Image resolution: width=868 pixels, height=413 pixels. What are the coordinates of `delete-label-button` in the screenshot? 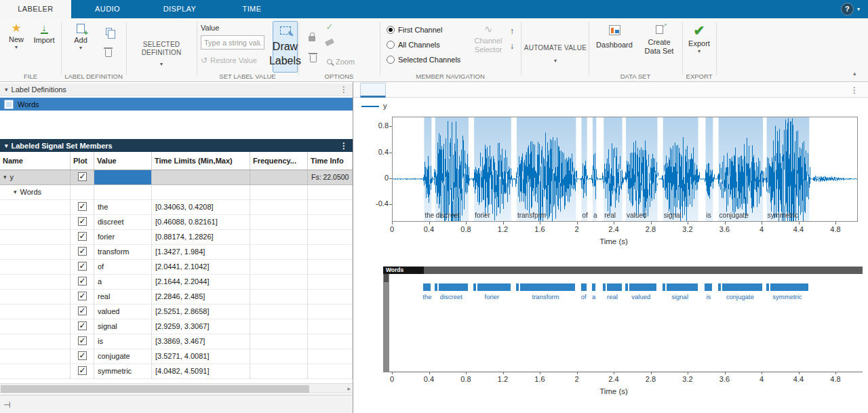 It's located at (313, 57).